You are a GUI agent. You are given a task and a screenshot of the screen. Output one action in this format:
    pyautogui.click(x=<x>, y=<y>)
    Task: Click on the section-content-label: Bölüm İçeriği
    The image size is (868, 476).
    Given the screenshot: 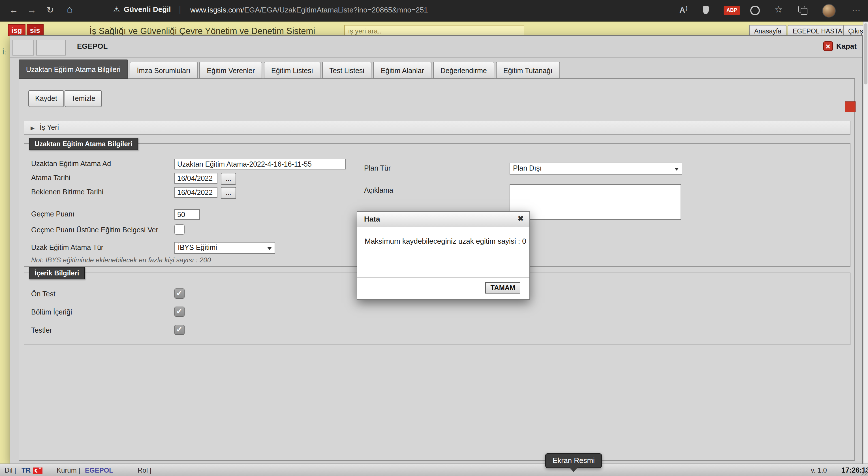 What is the action you would take?
    pyautogui.click(x=52, y=312)
    